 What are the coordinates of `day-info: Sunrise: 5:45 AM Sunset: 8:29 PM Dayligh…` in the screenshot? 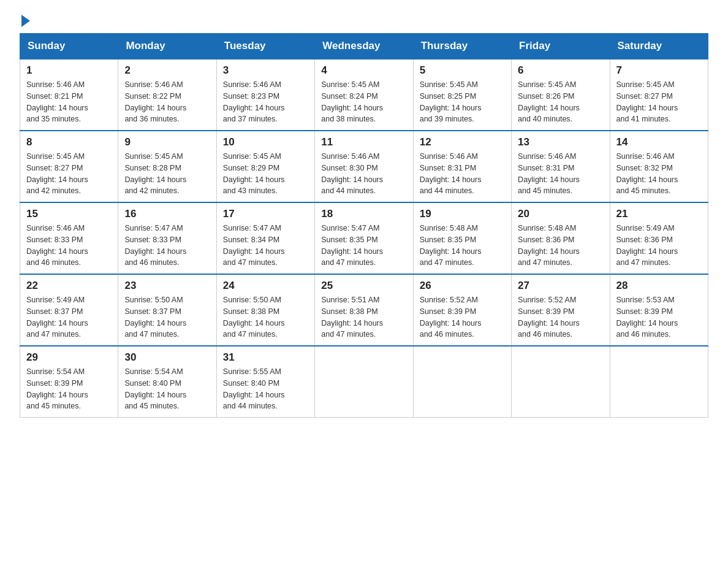 It's located at (266, 174).